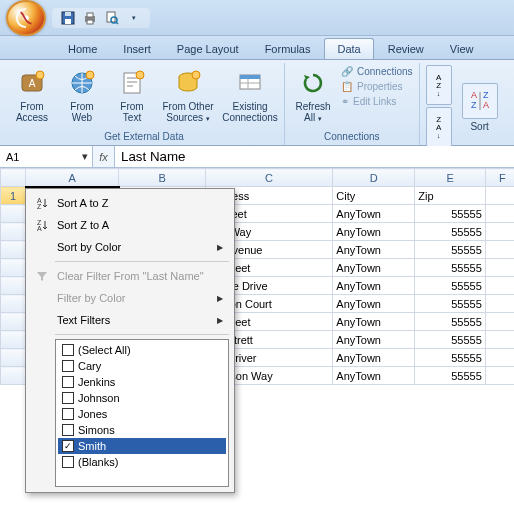  Describe the element at coordinates (162, 178) in the screenshot. I see `col-header-b: B` at that location.